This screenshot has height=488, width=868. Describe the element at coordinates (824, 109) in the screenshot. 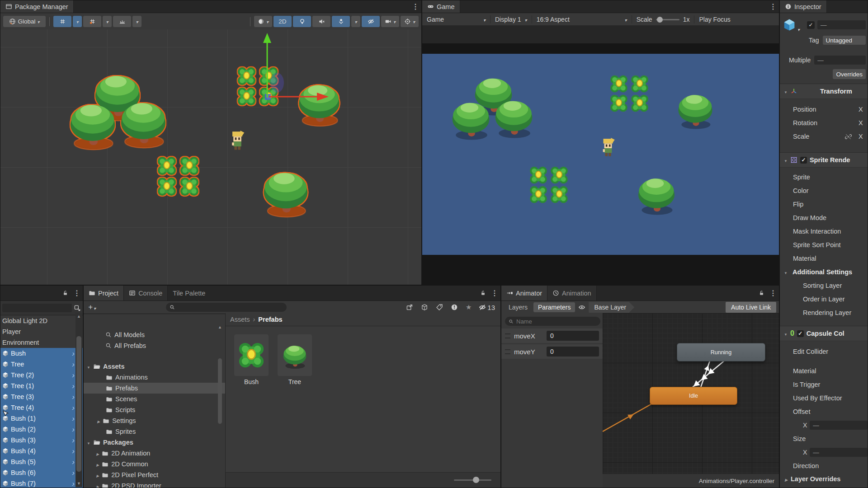

I see `position-row: PositionX` at that location.